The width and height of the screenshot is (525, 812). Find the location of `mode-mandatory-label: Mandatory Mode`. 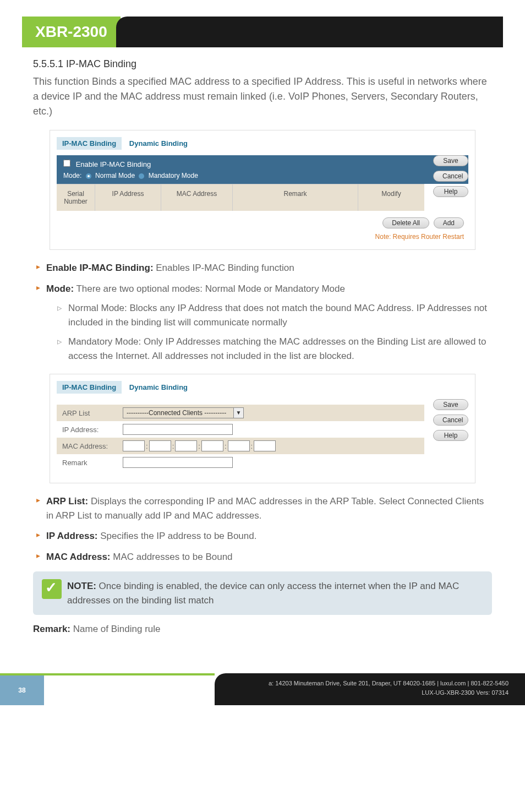

mode-mandatory-label: Mandatory Mode is located at coordinates (173, 176).